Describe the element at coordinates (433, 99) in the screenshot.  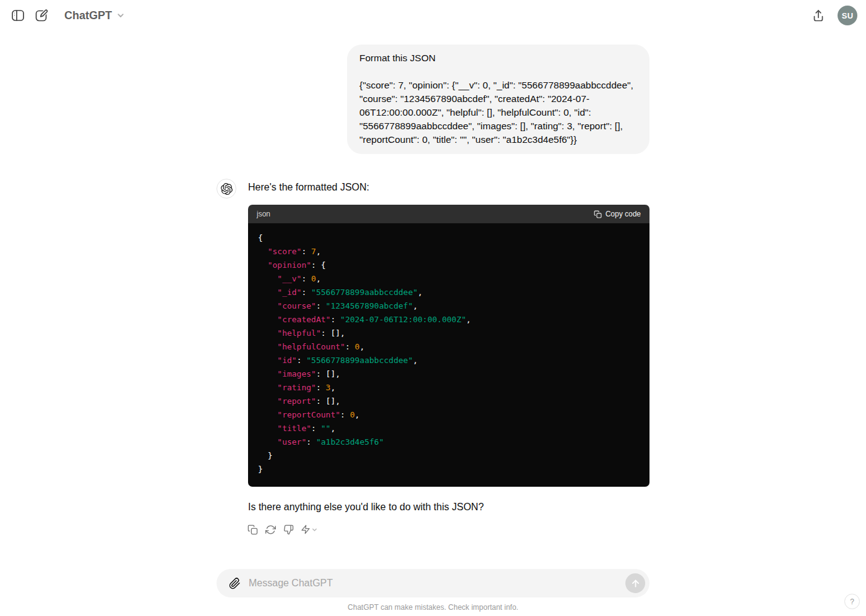
I see `user-message-row: Format this JSON {"score": 7, "opinion":…` at that location.